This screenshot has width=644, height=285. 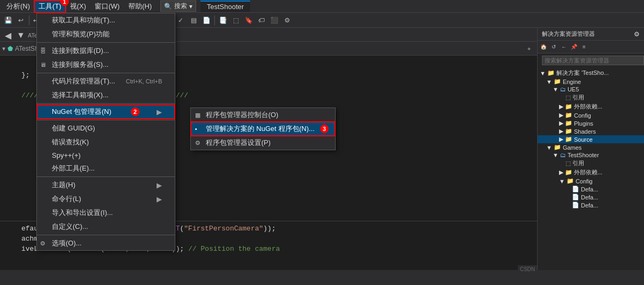 I want to click on tree-label: Plugins, so click(x=584, y=124).